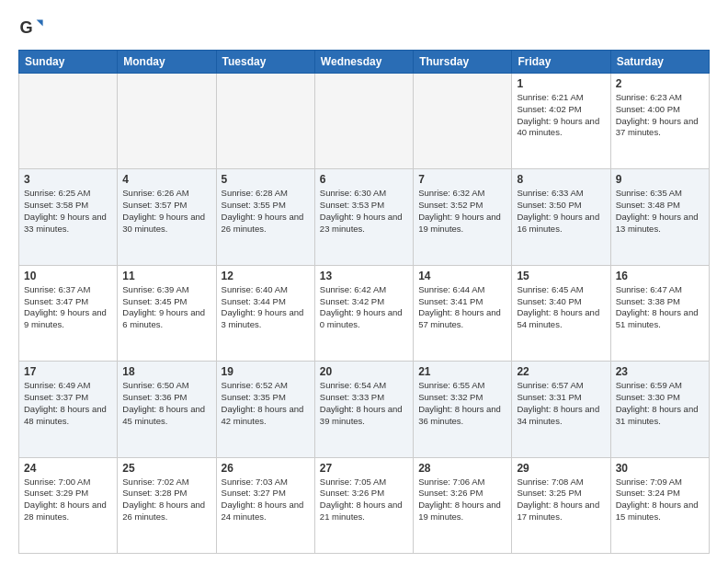 This screenshot has width=728, height=563. I want to click on calendar-cell: 12Sunrise: 6:40 AM Sunset: 3:44 PM Dayli…, so click(265, 313).